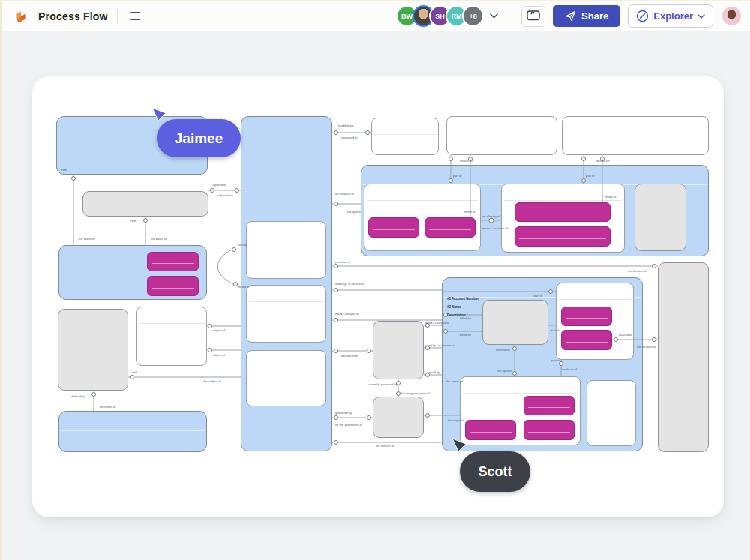 The height and width of the screenshot is (560, 750). What do you see at coordinates (533, 16) in the screenshot?
I see `comment-icon: ”` at bounding box center [533, 16].